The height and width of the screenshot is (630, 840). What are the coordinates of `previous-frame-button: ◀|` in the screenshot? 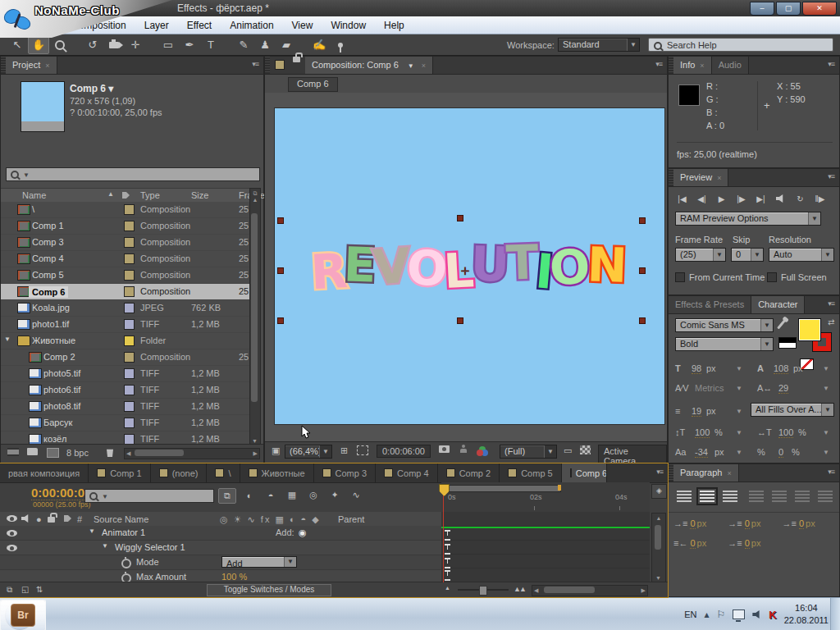 It's located at (702, 199).